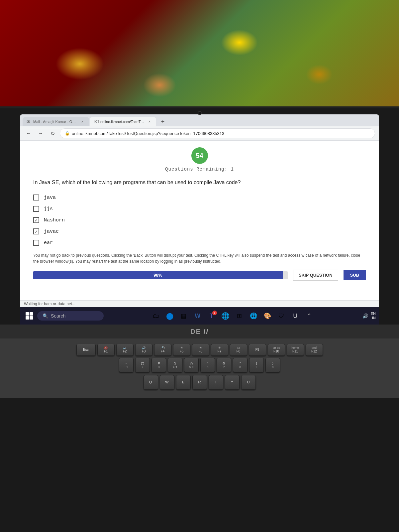  I want to click on forward-button: →, so click(41, 133).